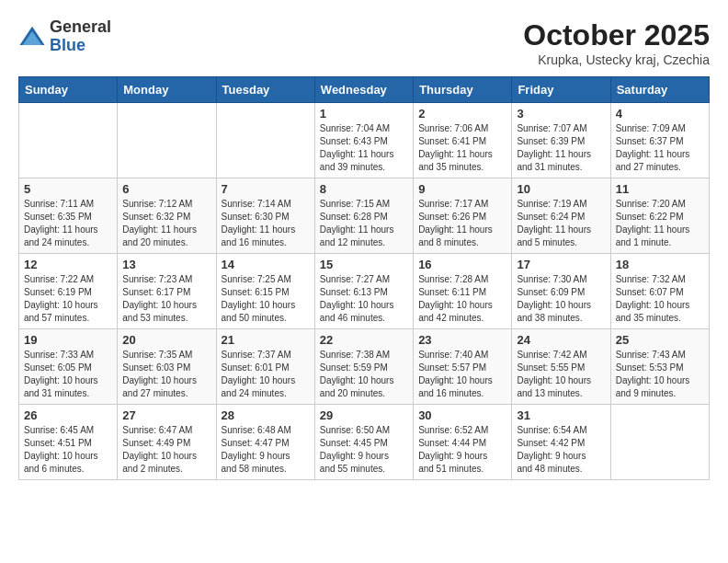 This screenshot has height=563, width=728. I want to click on day-content: Sunrise: 7:14 AM Sunset: 6:30 PM Dayligh…, so click(266, 224).